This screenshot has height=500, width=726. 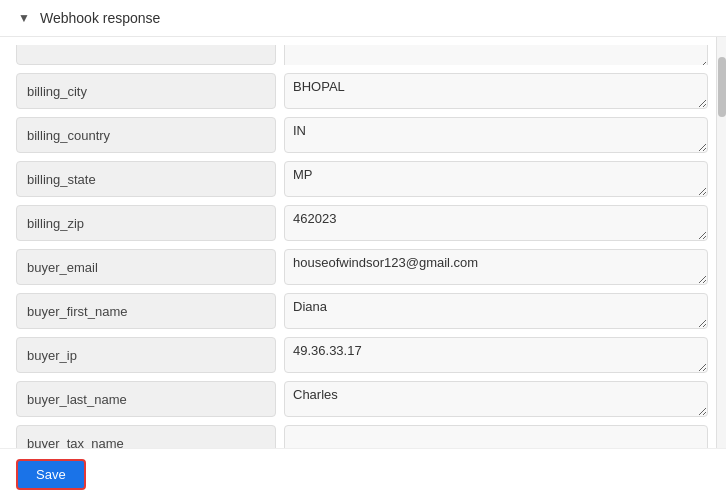 I want to click on table-row: buyer_ip, so click(x=362, y=355).